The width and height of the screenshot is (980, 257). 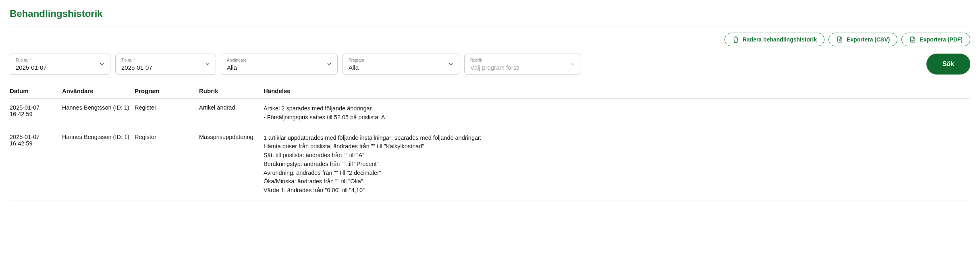 I want to click on event-line: Öka/Minska: ändrades från "" till "Öka", so click(x=615, y=182).